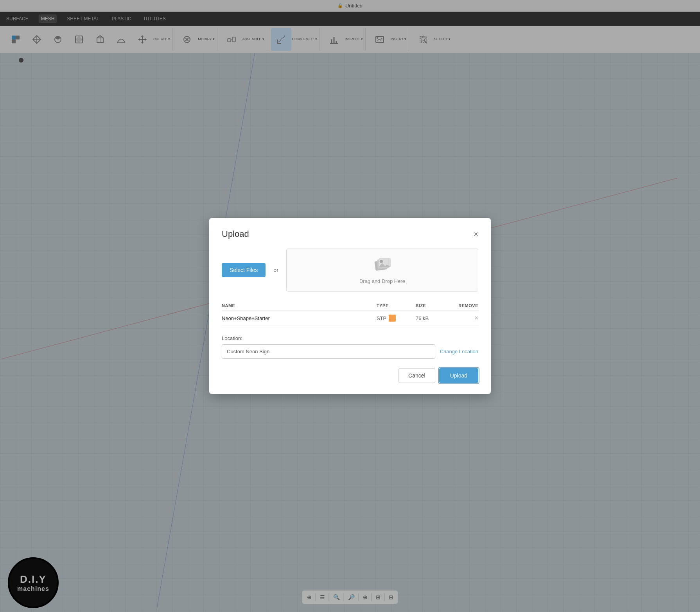 Image resolution: width=700 pixels, height=612 pixels. I want to click on modal-footer: Cancel Upload, so click(350, 376).